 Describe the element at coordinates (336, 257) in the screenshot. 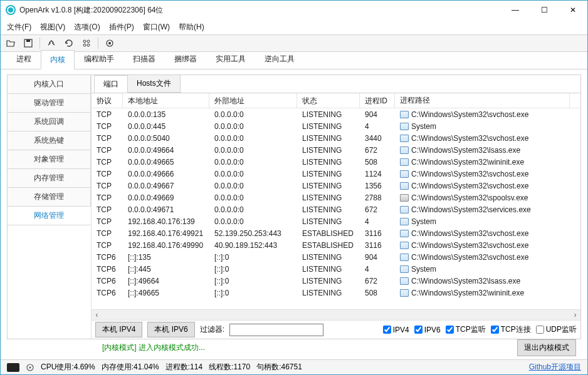

I see `table-row: TCP6[::]:135[::]:0LISTENING904C:\Windows…` at that location.